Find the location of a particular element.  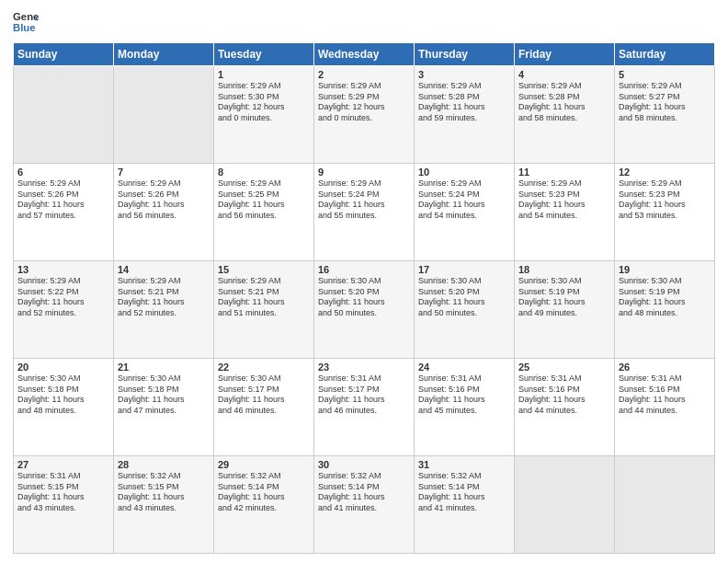

svg-text: Blue is located at coordinates (24, 28).